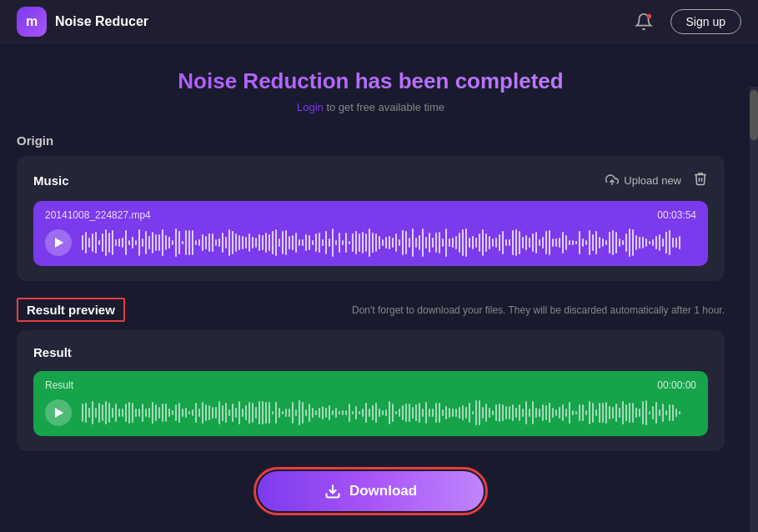 The image size is (758, 532). I want to click on result-preview-label: Result preview, so click(71, 310).